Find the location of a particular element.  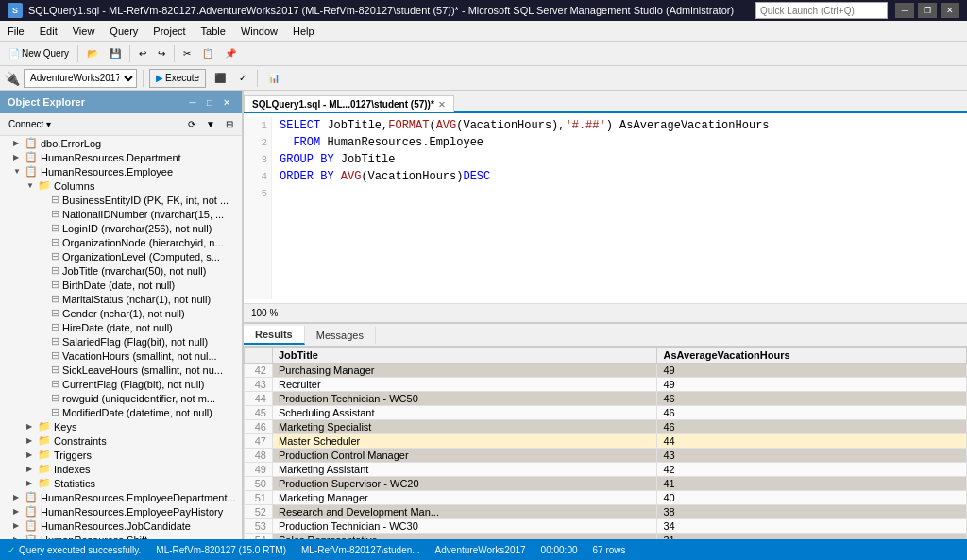

row-avghours: 44 is located at coordinates (812, 442).